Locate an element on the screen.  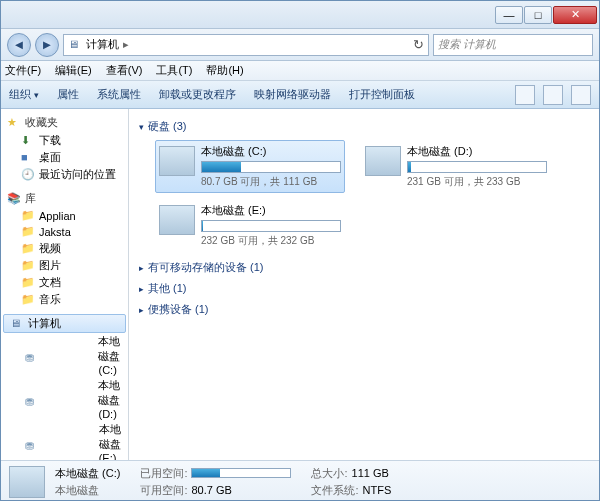
drive-item: 本地磁盘 (C:)80.7 GB 可用，共 111 GB is located at coordinates (250, 166).